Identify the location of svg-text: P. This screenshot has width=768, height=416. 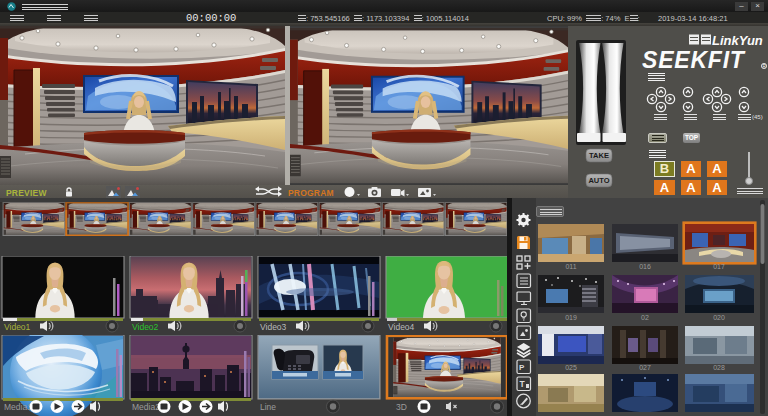
(522, 368).